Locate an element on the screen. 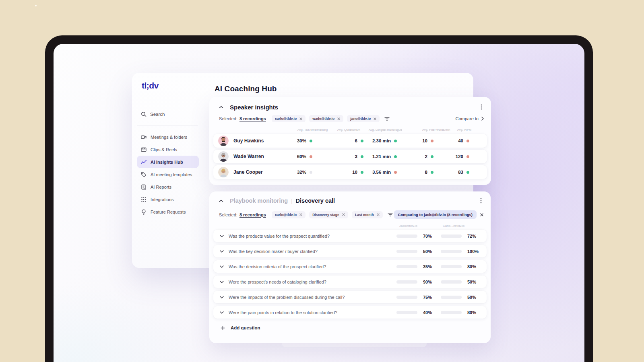 The height and width of the screenshot is (362, 644). chip-discovery-stage: Discovery stage is located at coordinates (328, 215).